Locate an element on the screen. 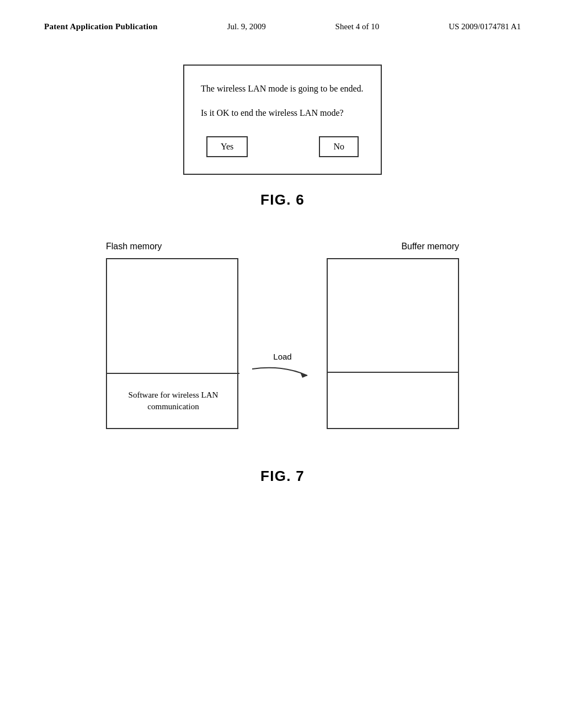 This screenshot has height=728, width=565. software-label: Software for wireless LAN communication is located at coordinates (173, 400).